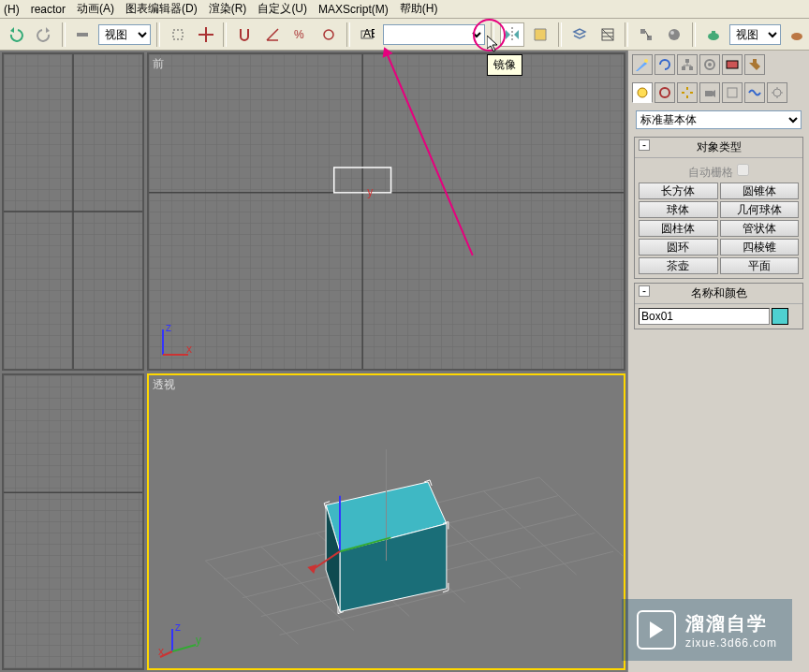 The height and width of the screenshot is (672, 809). Describe the element at coordinates (678, 210) in the screenshot. I see `sphere-button: 球体` at that location.